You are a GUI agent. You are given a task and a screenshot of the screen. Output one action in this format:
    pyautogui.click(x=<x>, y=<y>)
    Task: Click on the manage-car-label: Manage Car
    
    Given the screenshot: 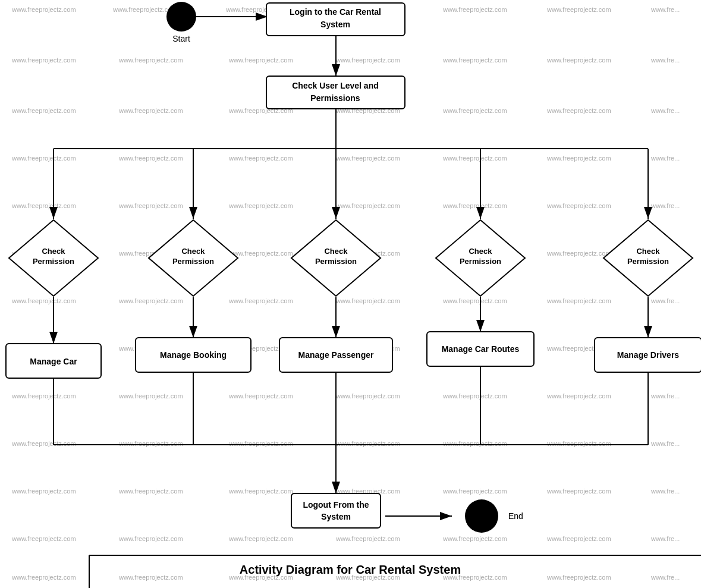 What is the action you would take?
    pyautogui.click(x=54, y=361)
    